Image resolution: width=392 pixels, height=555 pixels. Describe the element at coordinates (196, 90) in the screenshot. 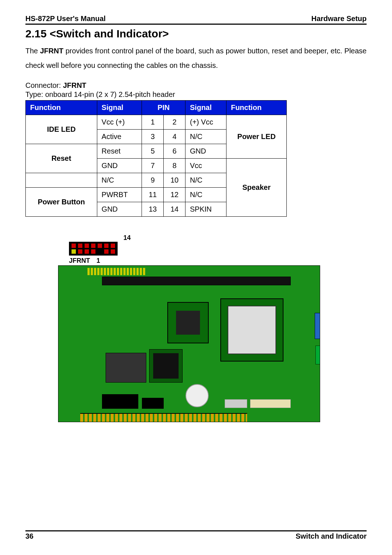

I see `connector-info: Connector: JFRNT Type: onboard 14-pin (2…` at that location.